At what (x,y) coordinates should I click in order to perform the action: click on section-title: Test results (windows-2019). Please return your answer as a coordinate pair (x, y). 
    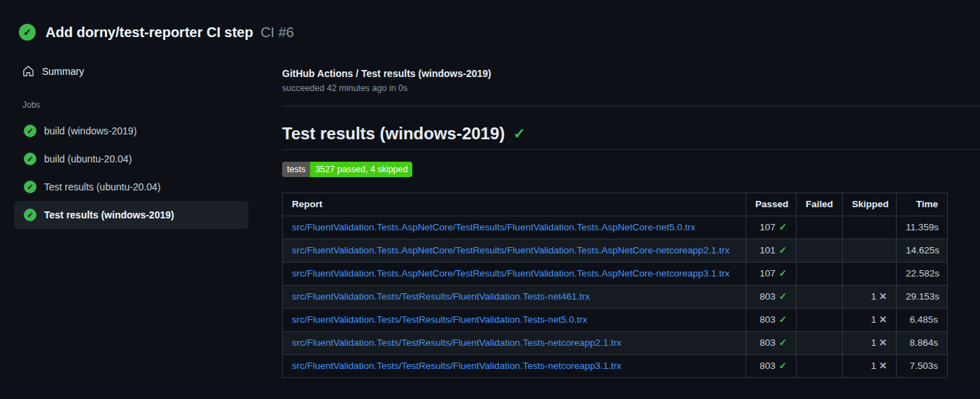
    Looking at the image, I should click on (393, 134).